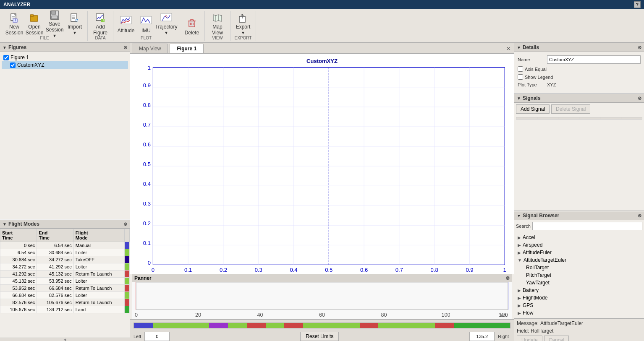 The height and width of the screenshot is (341, 644). Describe the element at coordinates (55, 246) in the screenshot. I see `fm-end: 6.54 sec` at that location.